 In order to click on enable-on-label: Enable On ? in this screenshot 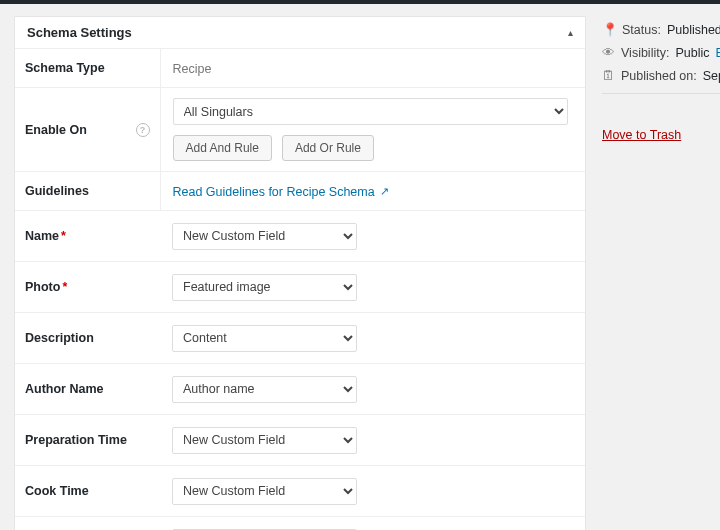, I will do `click(88, 130)`.